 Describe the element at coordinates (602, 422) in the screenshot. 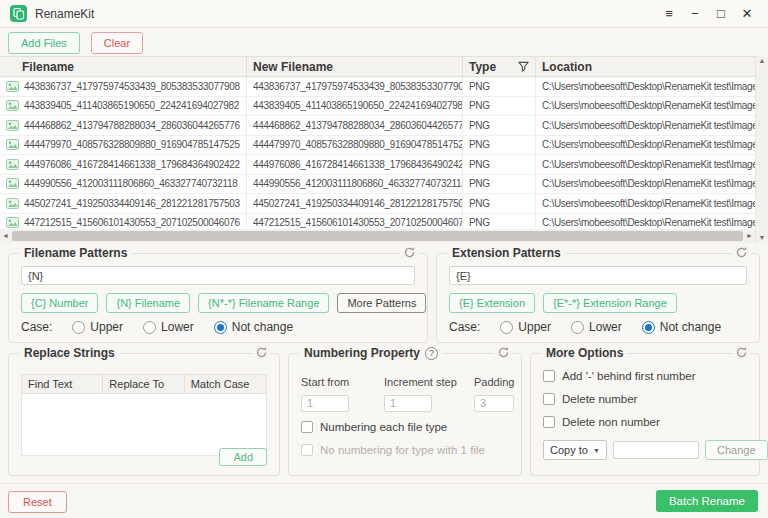

I see `delete-non-number-checkbox: Delete non number` at that location.